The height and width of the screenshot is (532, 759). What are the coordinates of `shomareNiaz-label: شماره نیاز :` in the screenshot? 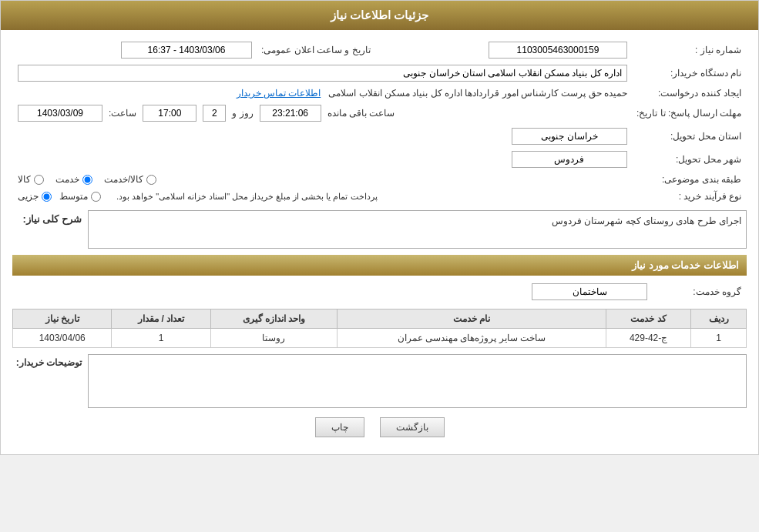 It's located at (689, 50).